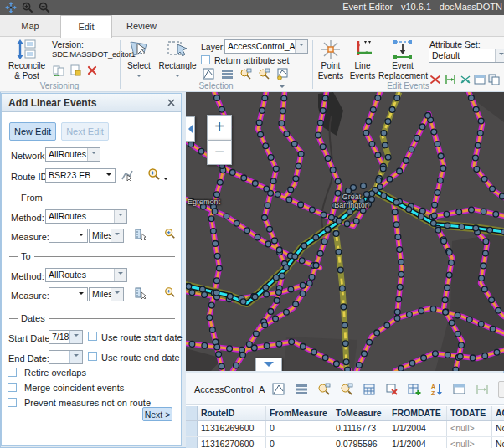 This screenshot has width=504, height=448. I want to click on map-zoom-out-button: −, so click(219, 152).